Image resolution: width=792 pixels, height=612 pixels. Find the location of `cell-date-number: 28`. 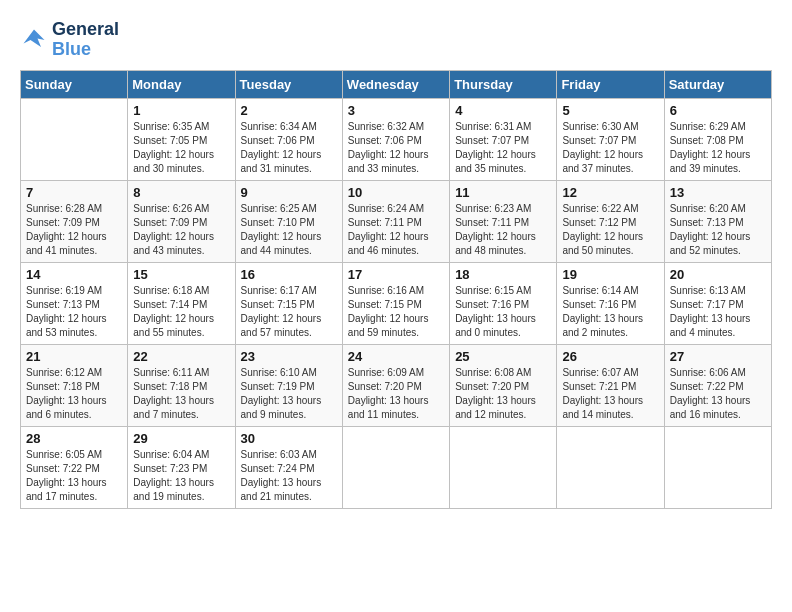

cell-date-number: 28 is located at coordinates (74, 438).